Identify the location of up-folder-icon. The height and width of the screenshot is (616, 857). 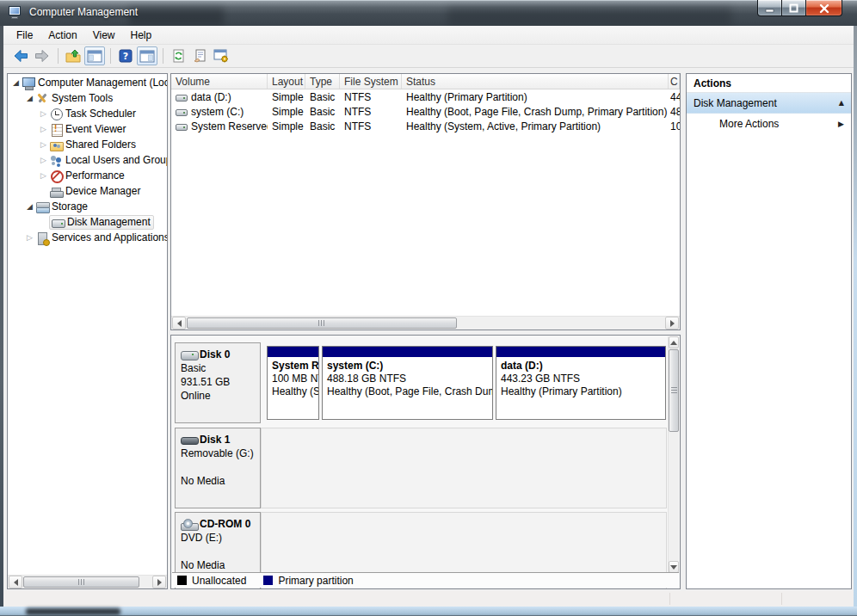
(73, 56).